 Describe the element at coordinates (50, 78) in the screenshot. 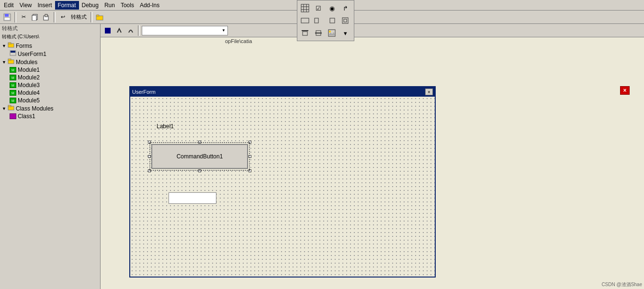

I see `tree-module2: M Module2` at that location.